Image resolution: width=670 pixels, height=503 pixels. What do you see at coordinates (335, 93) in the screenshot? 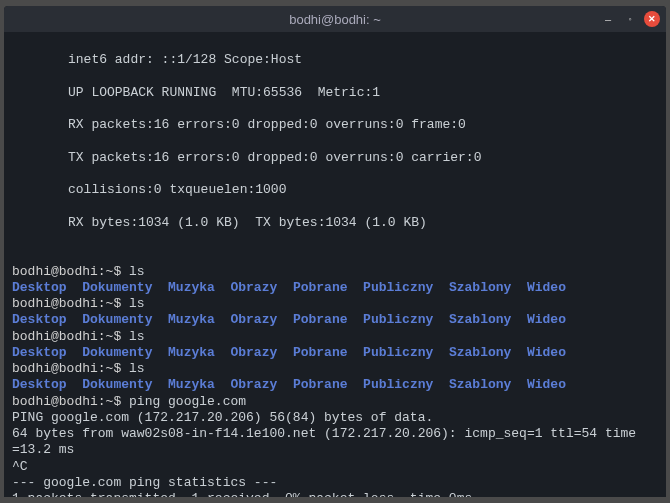
I see `ifconfig-line: UP LOOPBACK RUNNING MTU:65536 Metric:1` at bounding box center [335, 93].